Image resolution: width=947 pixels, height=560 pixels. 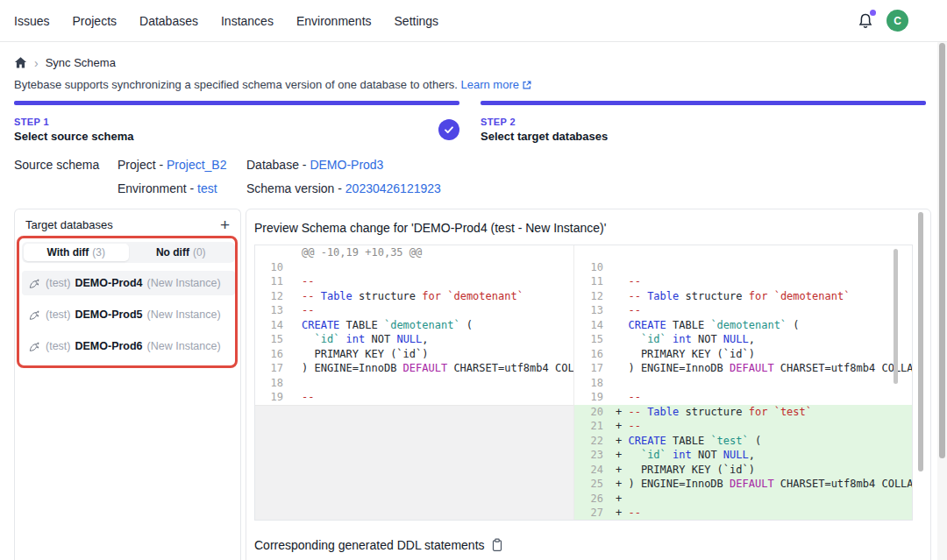 What do you see at coordinates (65, 63) in the screenshot?
I see `breadcrumb: › Sync Schema` at bounding box center [65, 63].